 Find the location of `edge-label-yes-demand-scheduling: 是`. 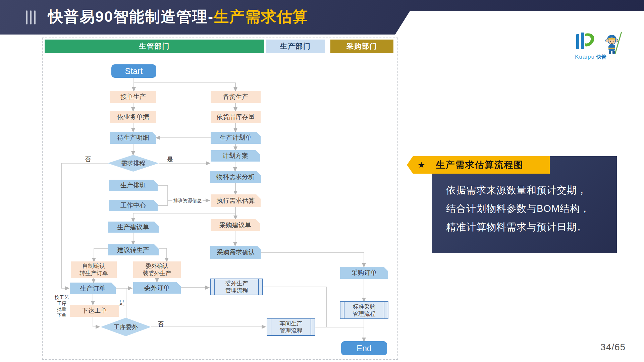

edge-label-yes-demand-scheduling: 是 is located at coordinates (170, 159).